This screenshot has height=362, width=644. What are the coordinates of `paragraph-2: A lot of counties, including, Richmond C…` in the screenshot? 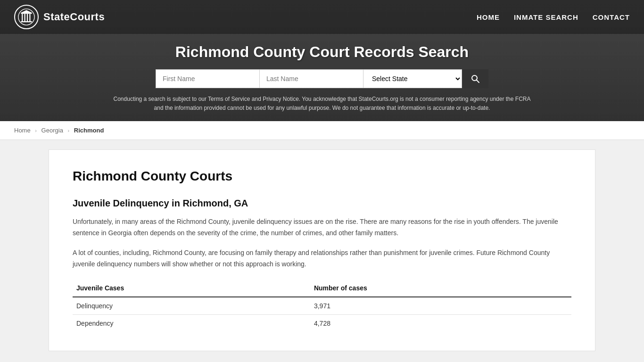 It's located at (322, 259).